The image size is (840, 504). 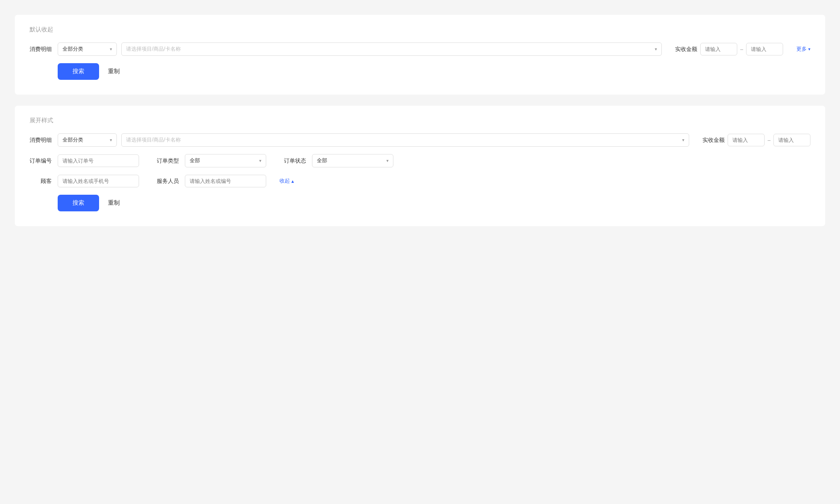 I want to click on order-status-value: 全部, so click(x=322, y=161).